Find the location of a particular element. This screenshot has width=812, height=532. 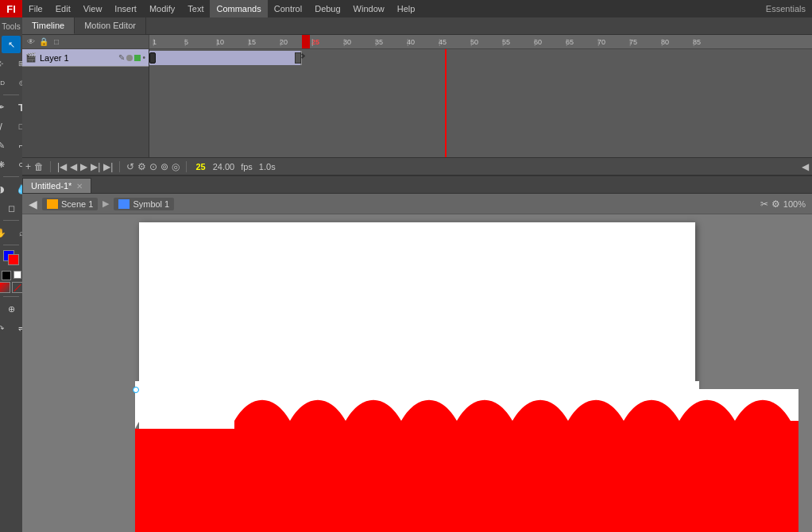

tool-row-8: ✋ ⌕ is located at coordinates (11, 233).